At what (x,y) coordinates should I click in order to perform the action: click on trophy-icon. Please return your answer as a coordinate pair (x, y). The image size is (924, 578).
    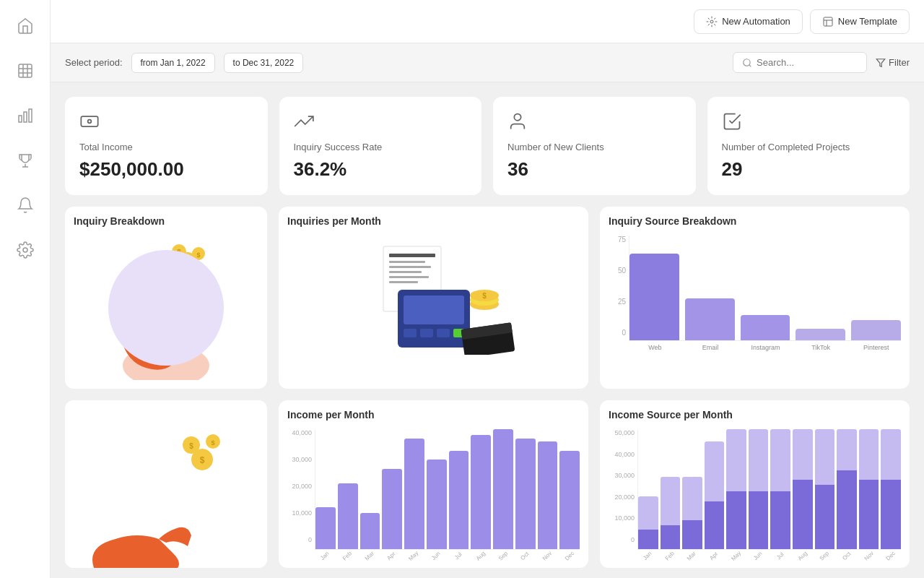
    Looking at the image, I should click on (25, 160).